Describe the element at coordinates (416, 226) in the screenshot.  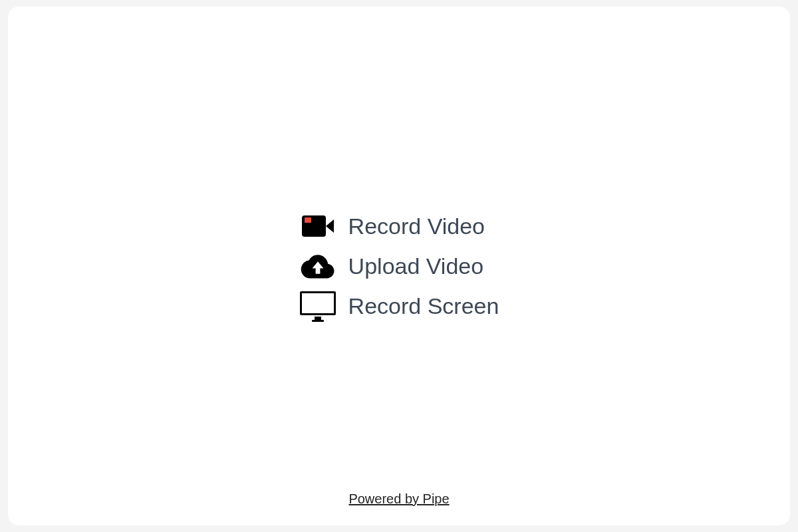
I see `record-video-label: Record Video` at that location.